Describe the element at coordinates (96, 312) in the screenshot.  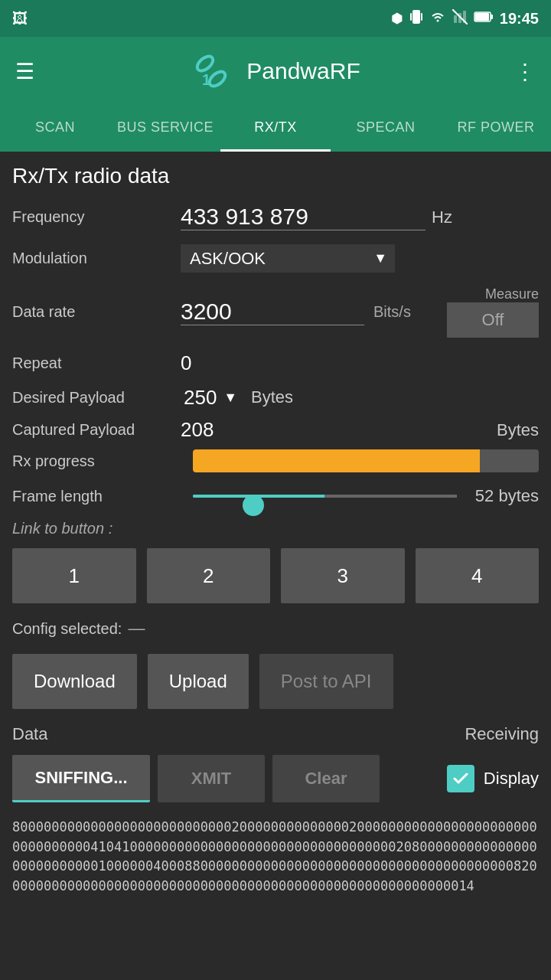
I see `datarate-label: Data rate` at that location.